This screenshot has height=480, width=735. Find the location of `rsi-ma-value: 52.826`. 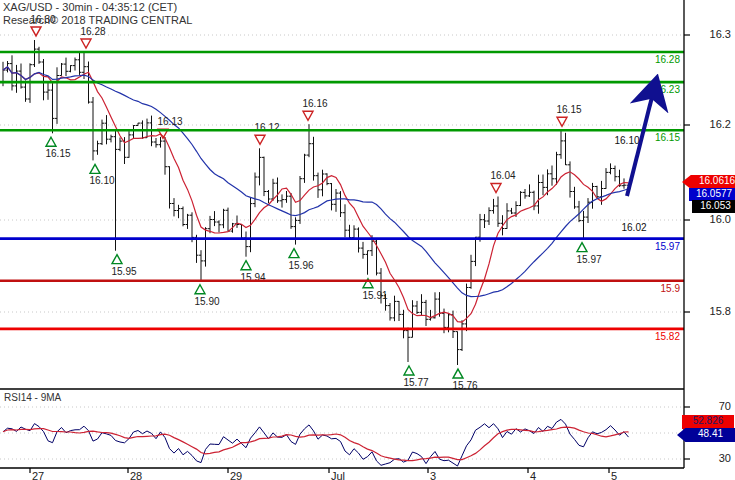

rsi-ma-value: 52.826 is located at coordinates (708, 420).